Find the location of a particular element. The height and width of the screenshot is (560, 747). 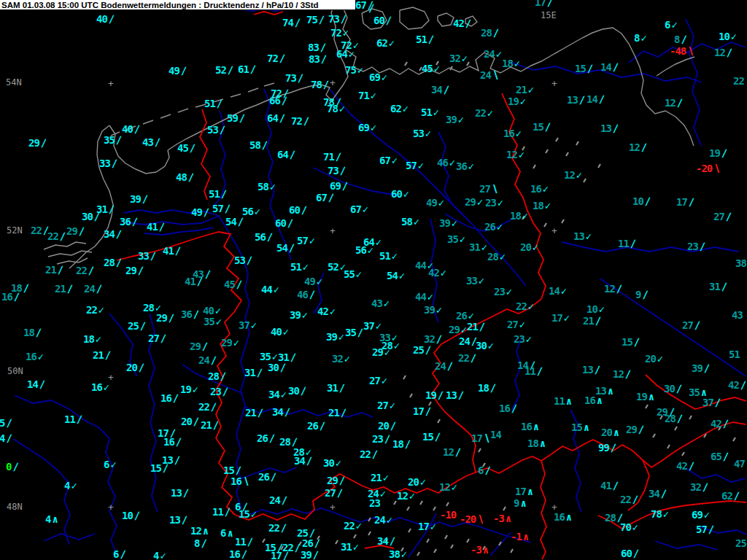

pressure-tendency-value: 25 is located at coordinates (133, 326).